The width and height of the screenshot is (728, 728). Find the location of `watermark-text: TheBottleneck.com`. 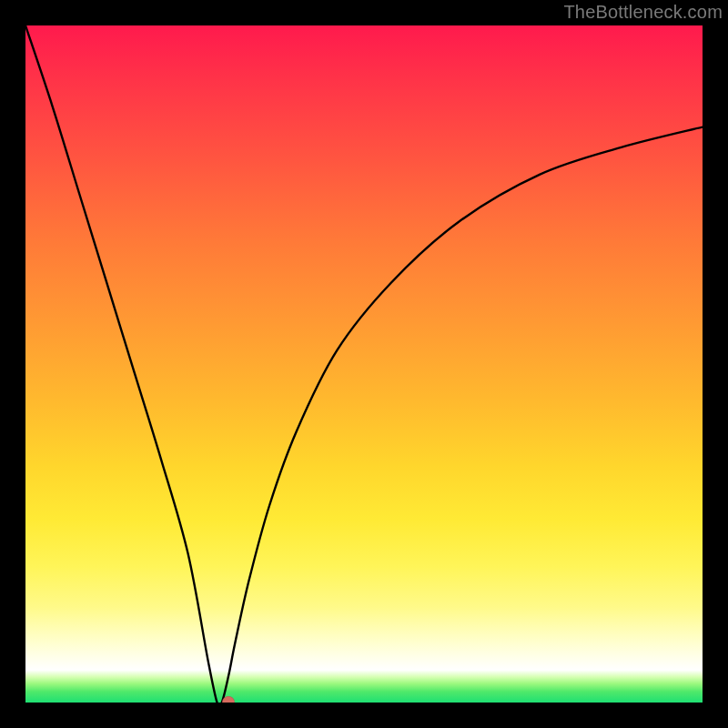

watermark-text: TheBottleneck.com is located at coordinates (642, 13).